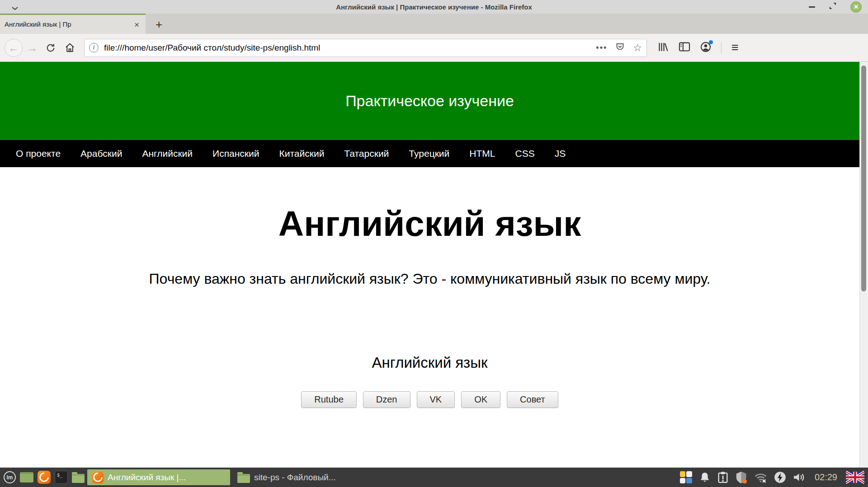 The image size is (868, 487). Describe the element at coordinates (14, 48) in the screenshot. I see `back-button: ←` at that location.